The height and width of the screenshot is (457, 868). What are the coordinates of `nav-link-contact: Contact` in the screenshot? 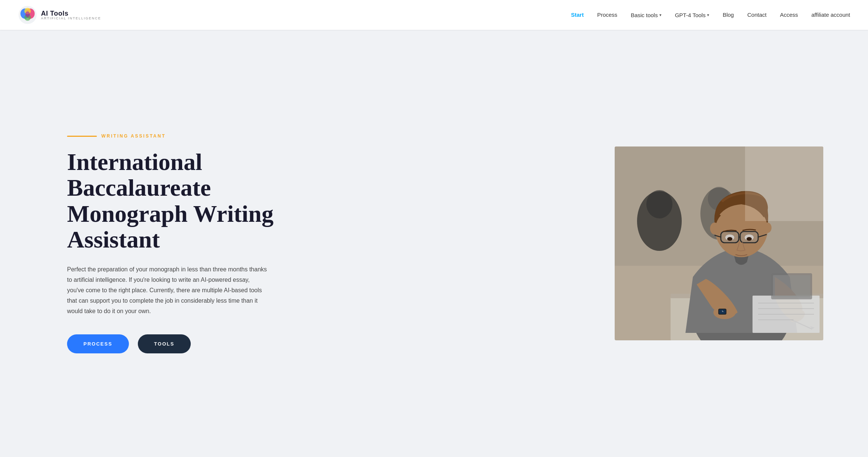 It's located at (757, 15).